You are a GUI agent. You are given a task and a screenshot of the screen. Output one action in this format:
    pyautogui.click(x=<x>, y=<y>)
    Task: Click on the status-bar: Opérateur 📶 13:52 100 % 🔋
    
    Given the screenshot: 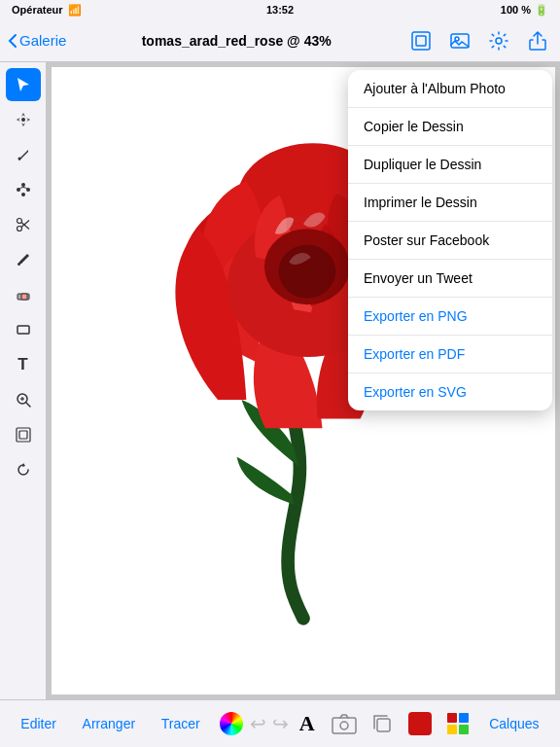 What is the action you would take?
    pyautogui.click(x=280, y=10)
    